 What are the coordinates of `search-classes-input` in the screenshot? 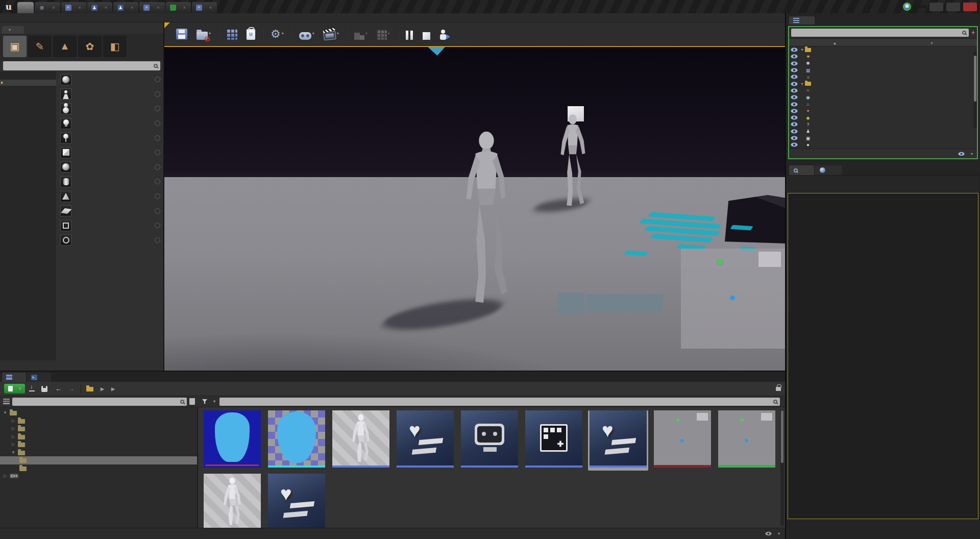 It's located at (80, 66).